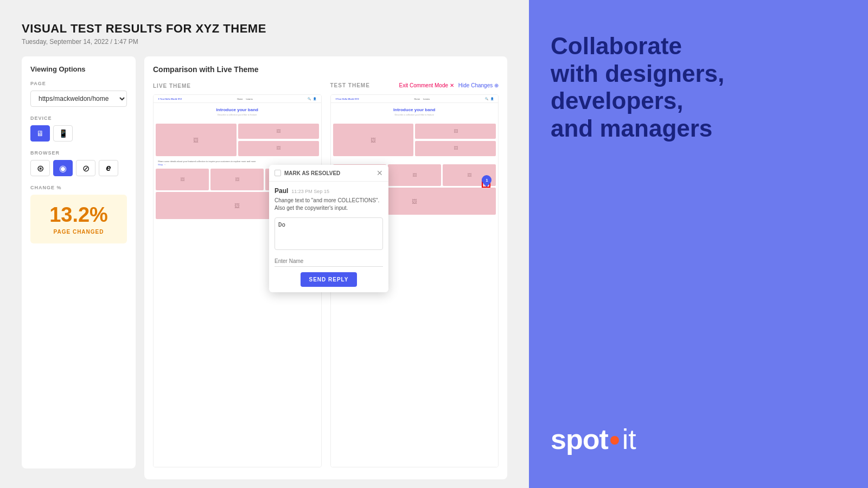 The width and height of the screenshot is (868, 488). I want to click on test-nav-links: Home Learns, so click(422, 99).